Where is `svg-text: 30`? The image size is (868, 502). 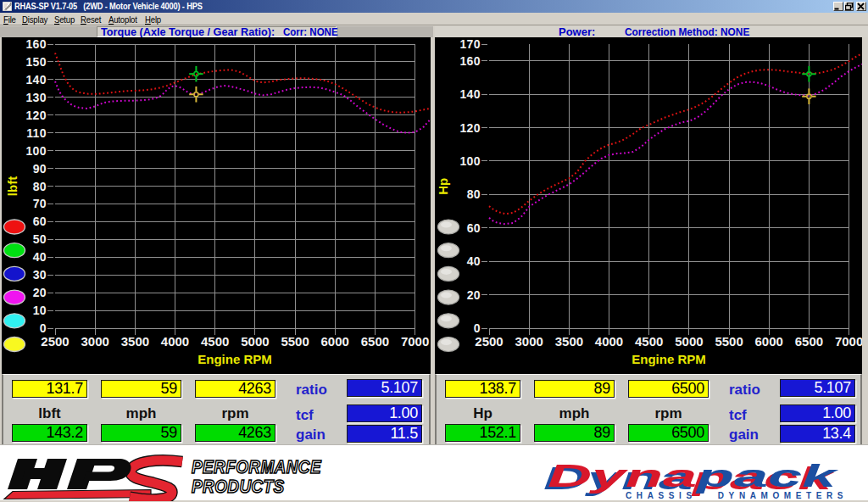
svg-text: 30 is located at coordinates (40, 275).